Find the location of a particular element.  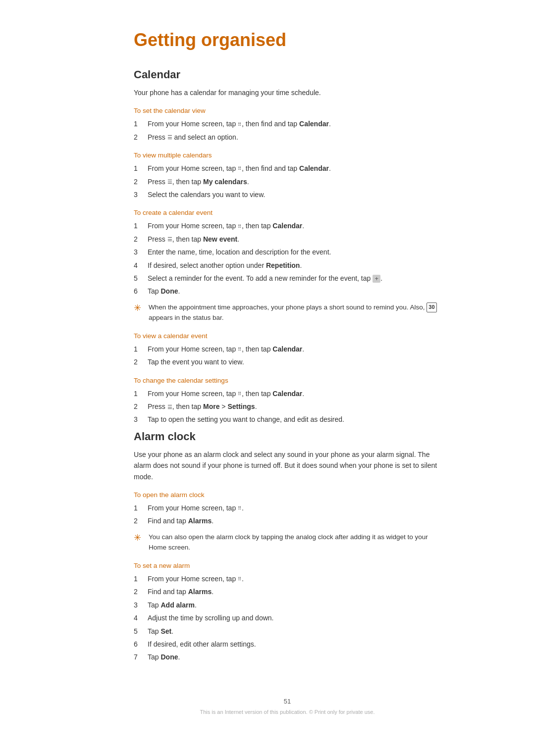

menu-icon: ☰ is located at coordinates (170, 182).